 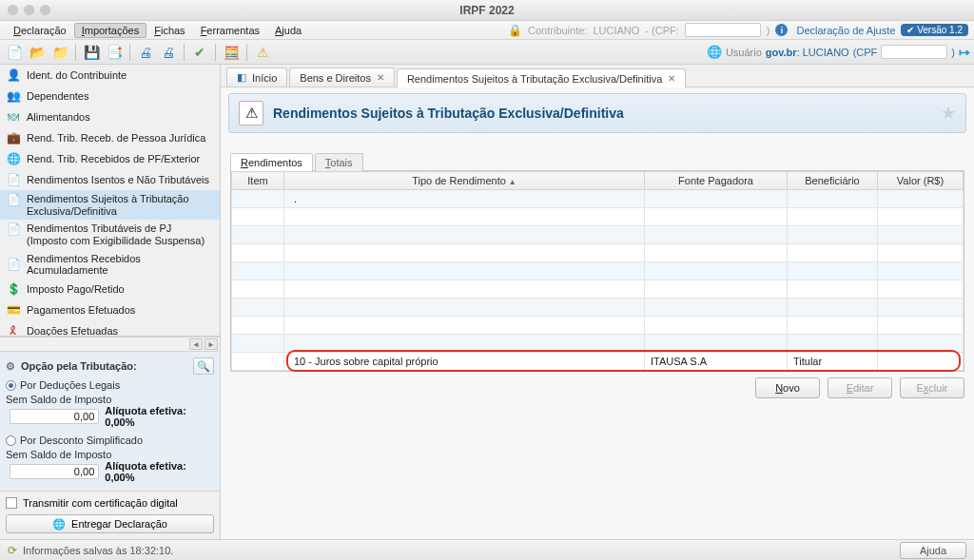 What do you see at coordinates (948, 113) in the screenshot?
I see `favorite-star-icon: ★` at bounding box center [948, 113].